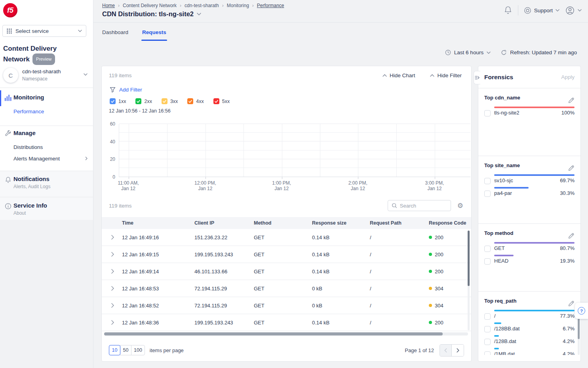 The height and width of the screenshot is (368, 588). What do you see at coordinates (458, 350) in the screenshot?
I see `next-page-button` at bounding box center [458, 350].